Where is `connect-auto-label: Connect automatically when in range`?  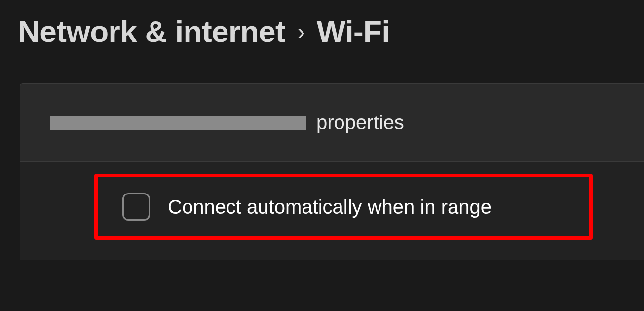 connect-auto-label: Connect automatically when in range is located at coordinates (330, 207).